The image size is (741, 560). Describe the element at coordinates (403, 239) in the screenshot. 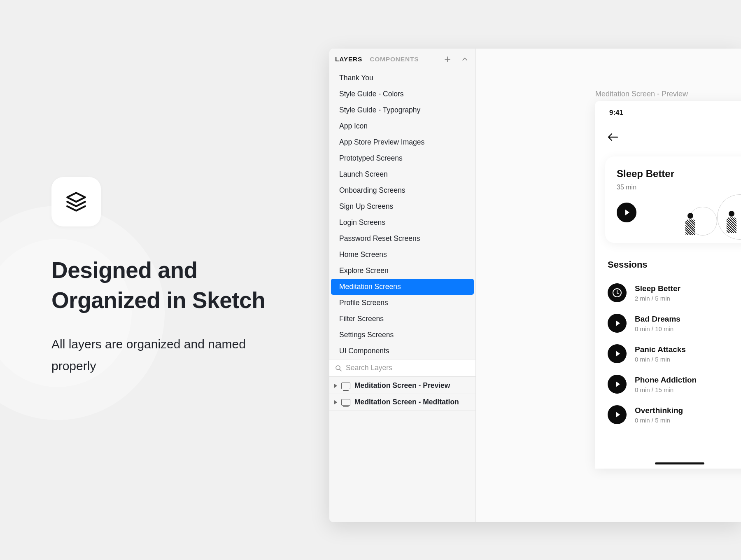

I see `layer-item: Password Reset Screens` at that location.